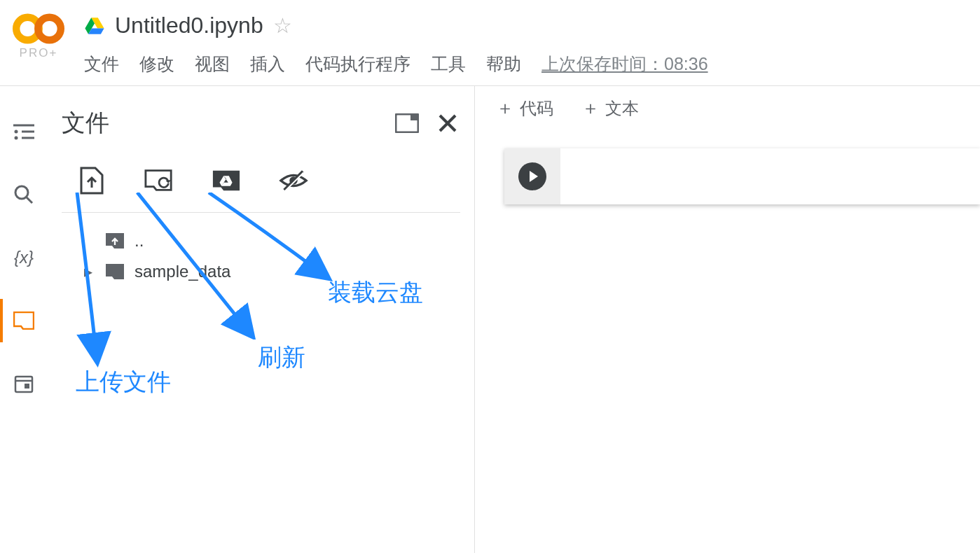 The height and width of the screenshot is (553, 980). What do you see at coordinates (268, 64) in the screenshot?
I see `menu-insert: 插入` at bounding box center [268, 64].